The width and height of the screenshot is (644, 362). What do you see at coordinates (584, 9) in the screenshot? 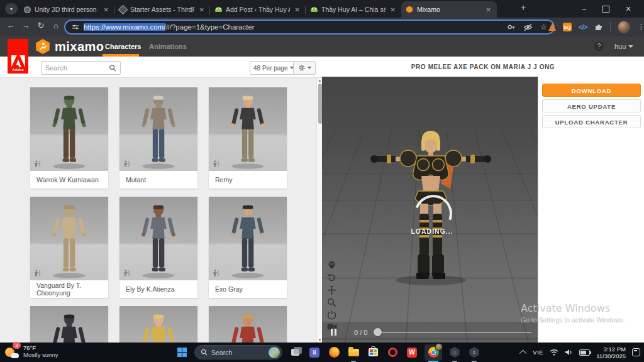
I see `window-minimize-button: –` at bounding box center [584, 9].